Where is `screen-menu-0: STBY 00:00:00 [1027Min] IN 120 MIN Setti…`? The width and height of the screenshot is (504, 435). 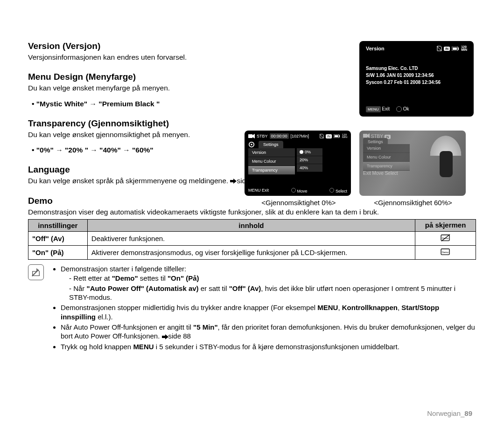 screen-menu-0: STBY 00:00:00 [1027Min] IN 120 MIN Setti… is located at coordinates (298, 163).